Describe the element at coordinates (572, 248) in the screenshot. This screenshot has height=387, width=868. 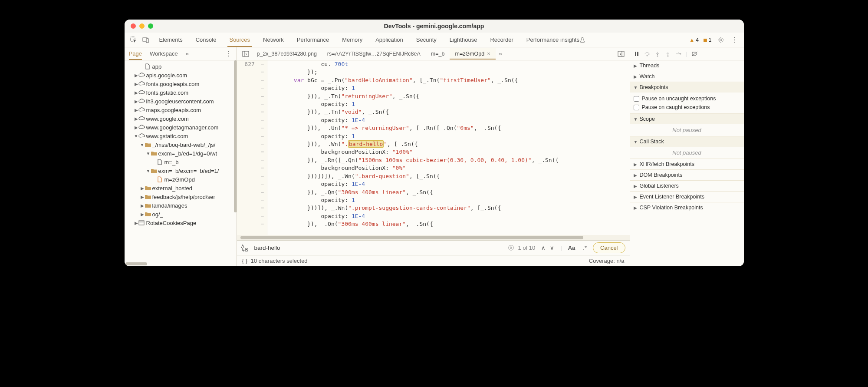
I see `match-case-toggle: Aa` at that location.